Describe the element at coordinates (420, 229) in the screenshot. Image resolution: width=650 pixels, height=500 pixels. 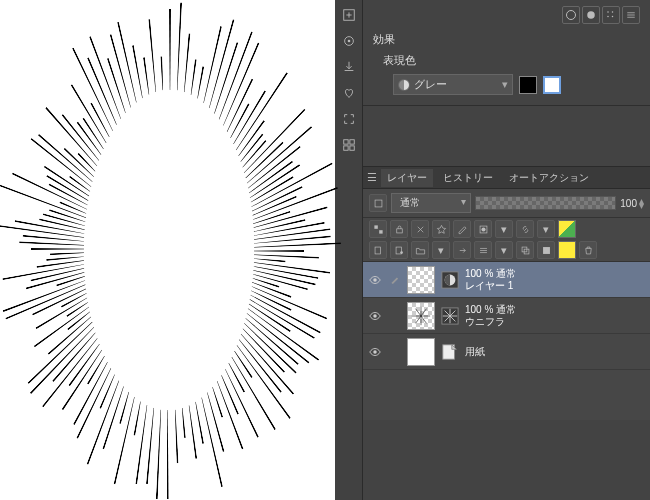
I see `clip-icon` at that location.